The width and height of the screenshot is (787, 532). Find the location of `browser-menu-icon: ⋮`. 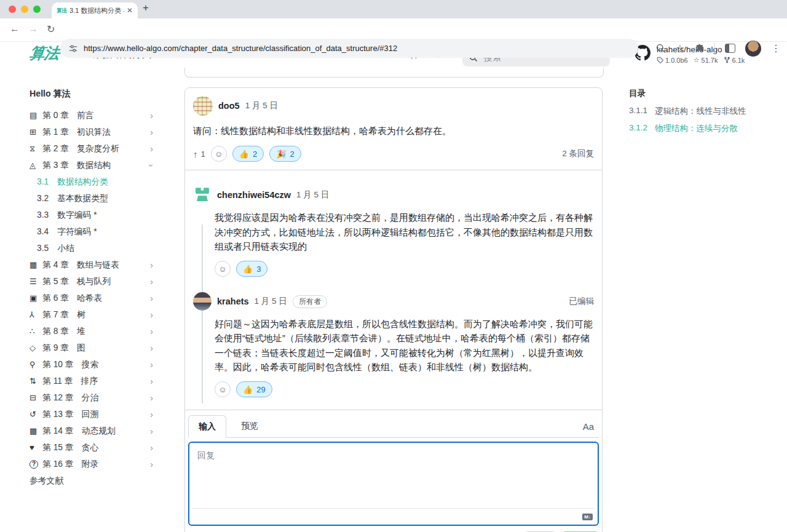

browser-menu-icon: ⋮ is located at coordinates (776, 48).